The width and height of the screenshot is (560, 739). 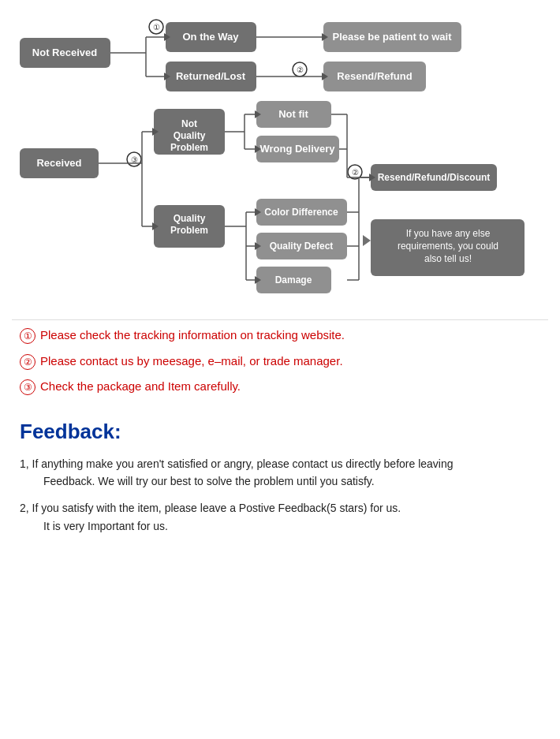 What do you see at coordinates (301, 246) in the screenshot?
I see `svg-text: Quality Defect` at bounding box center [301, 246].